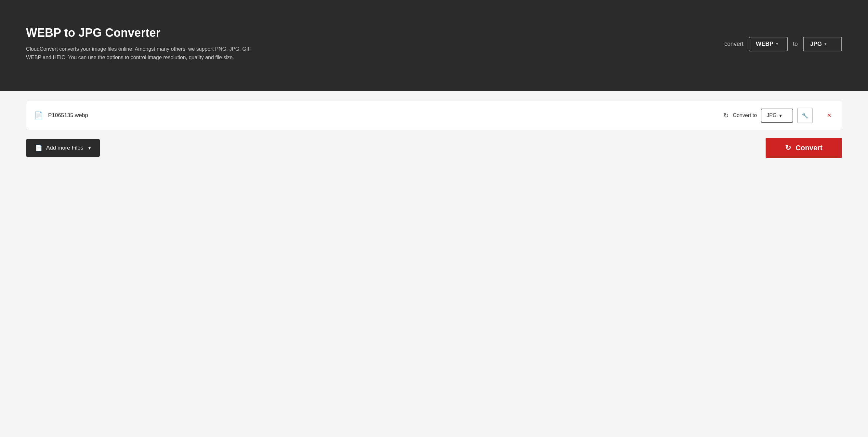 Image resolution: width=868 pixels, height=437 pixels. Describe the element at coordinates (805, 115) in the screenshot. I see `settings-button: 🔧` at that location.